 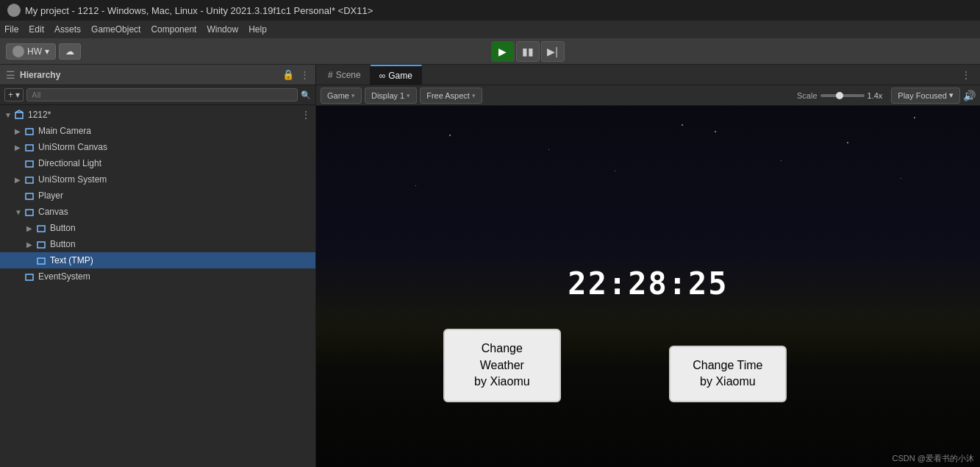 I want to click on button2-line1: Change Time, so click(x=728, y=365).